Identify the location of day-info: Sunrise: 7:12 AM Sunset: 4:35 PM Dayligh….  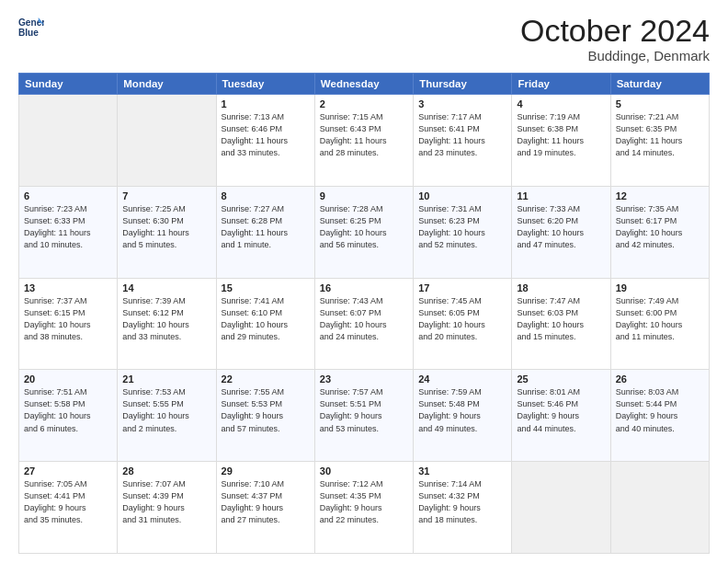
(364, 502).